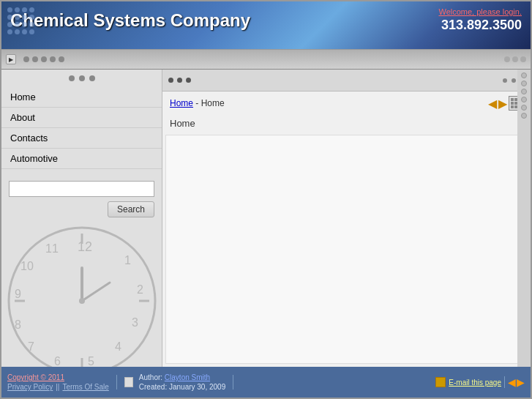 This screenshot has height=399, width=532. I want to click on phone-number: 313.892.3500, so click(480, 25).